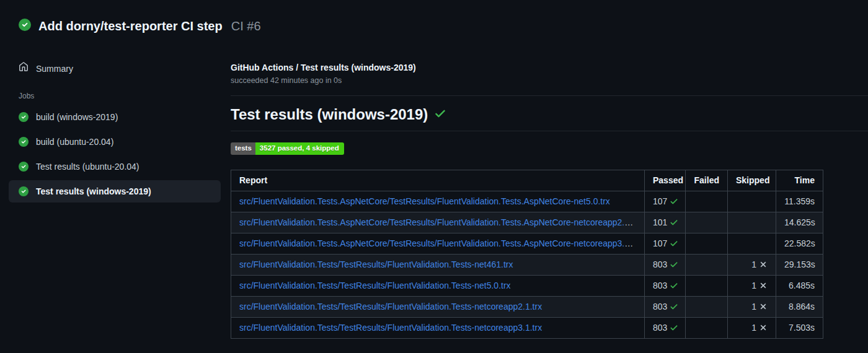  What do you see at coordinates (438, 202) in the screenshot?
I see `report-cell: src/FluentValidation.Tests.AspNetCore/Te…` at bounding box center [438, 202].